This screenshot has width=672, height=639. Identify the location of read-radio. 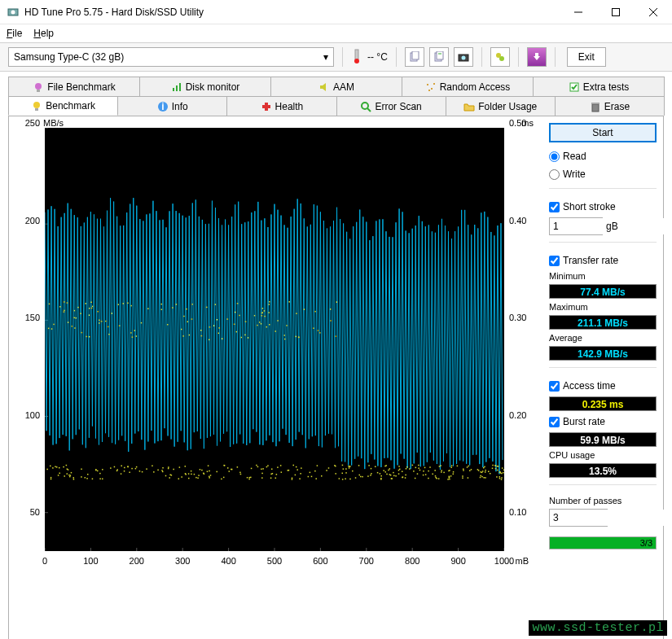
(554, 156).